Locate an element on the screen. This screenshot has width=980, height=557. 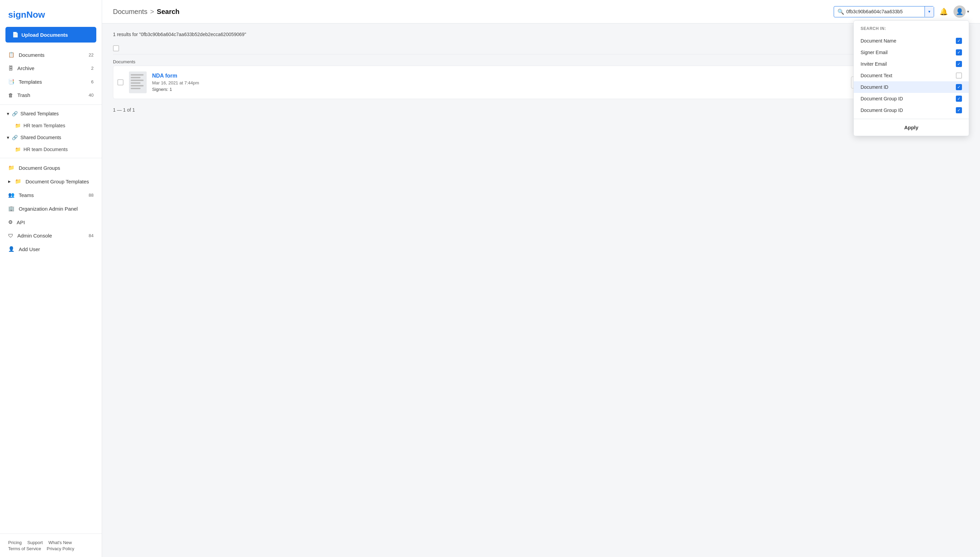
search-filter-panel: SEARCH IN: Document Name ✓ Signer Email … is located at coordinates (911, 78).